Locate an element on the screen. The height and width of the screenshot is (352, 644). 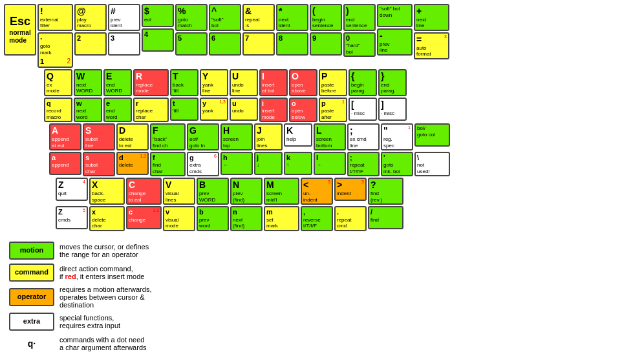
l-upper-key: L screenbottom is located at coordinates (330, 137).